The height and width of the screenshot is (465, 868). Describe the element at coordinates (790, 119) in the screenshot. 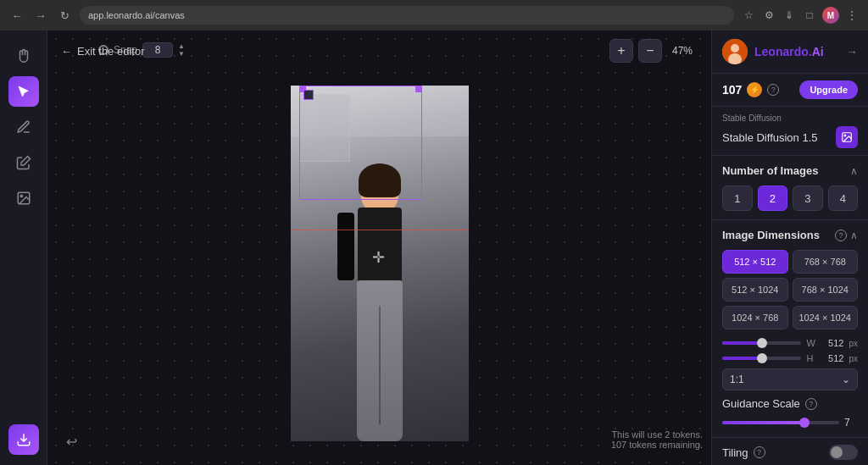

I see `model-label: Stable Diffusion` at that location.